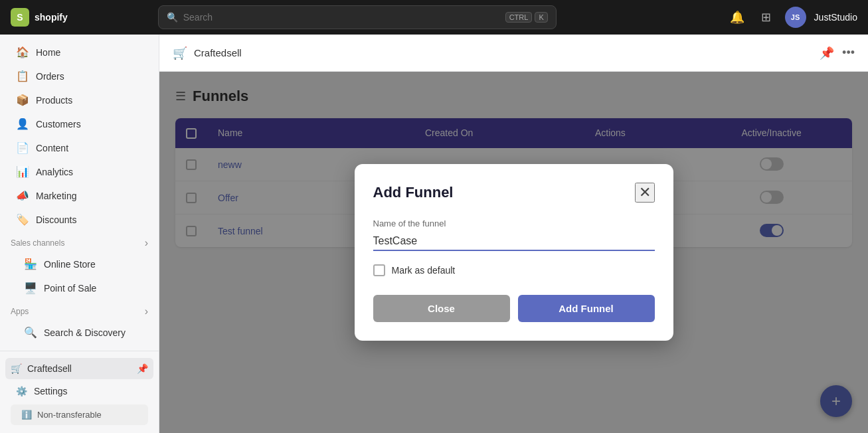 This screenshot has width=868, height=433. I want to click on sidebar-item-products: 📦 Products, so click(80, 100).